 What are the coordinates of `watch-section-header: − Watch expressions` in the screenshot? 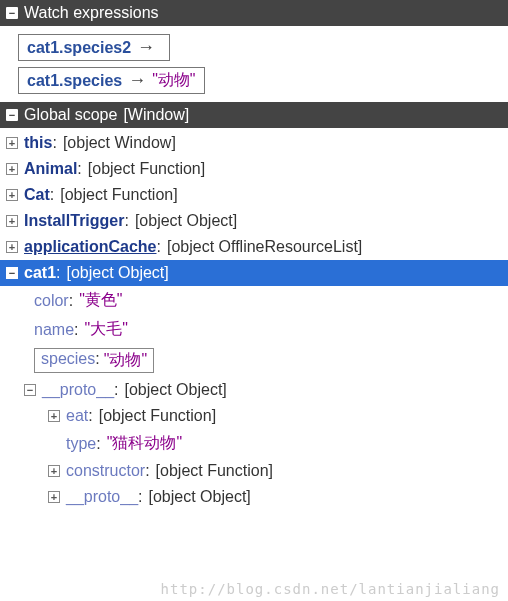 It's located at (254, 13).